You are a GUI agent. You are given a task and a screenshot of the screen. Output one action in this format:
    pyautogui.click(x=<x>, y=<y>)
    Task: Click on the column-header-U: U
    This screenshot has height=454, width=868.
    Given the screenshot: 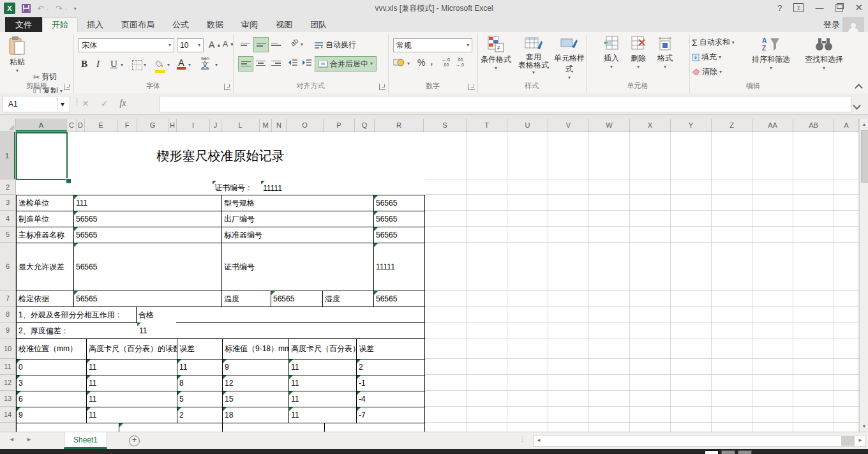 What is the action you would take?
    pyautogui.click(x=528, y=125)
    